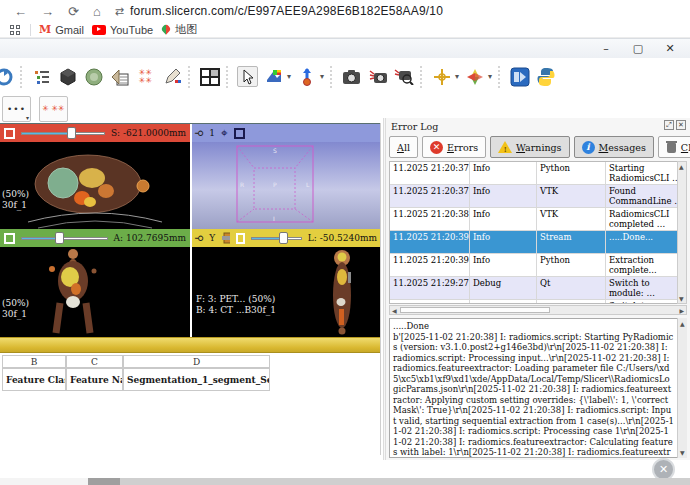 Image resolution: width=690 pixels, height=485 pixels. I want to click on module-history-icon, so click(7, 76).